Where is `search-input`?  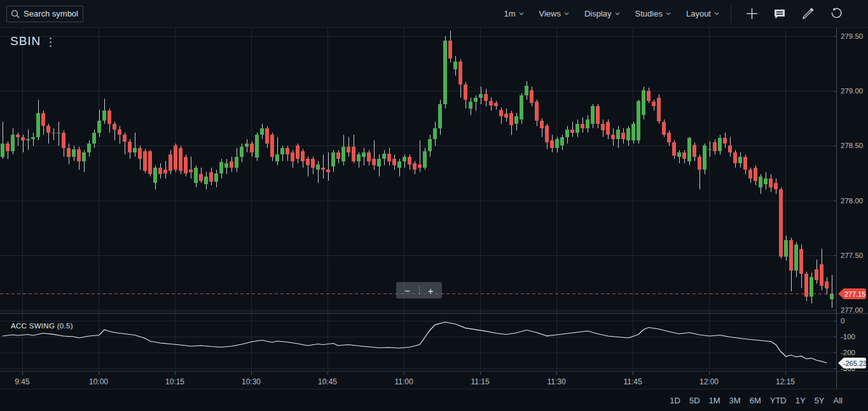
search-input is located at coordinates (51, 14).